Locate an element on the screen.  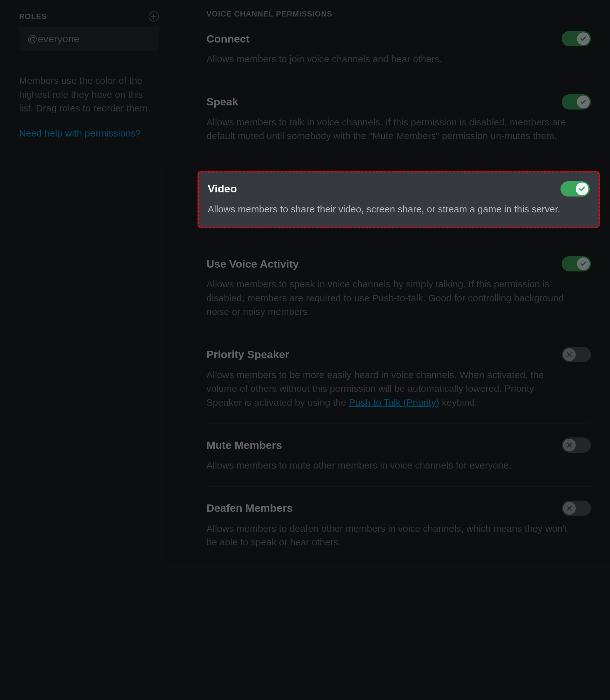
divider is located at coordinates (399, 235).